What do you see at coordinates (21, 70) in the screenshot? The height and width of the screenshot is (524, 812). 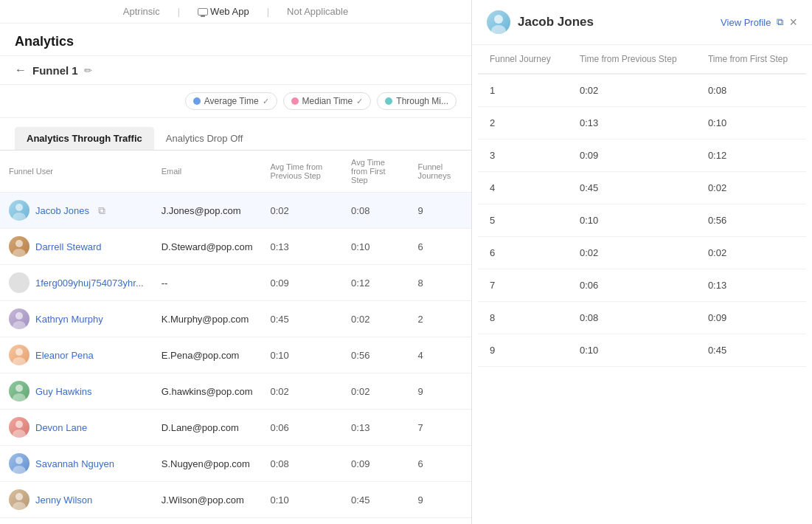 I see `back-button: ←` at bounding box center [21, 70].